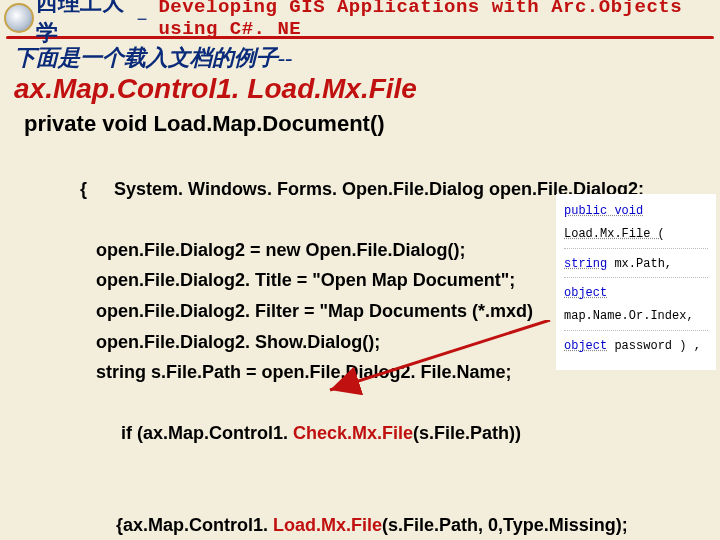  I want to click on code-text: (s.File.Path, 0,Type.Missing);, so click(505, 525).